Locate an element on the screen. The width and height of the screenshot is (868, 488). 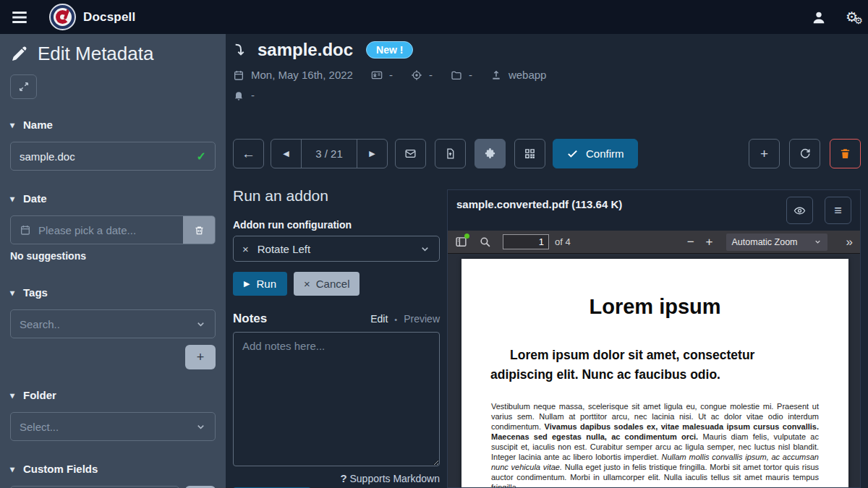
no-suggestions-text: No suggestions is located at coordinates (113, 256).